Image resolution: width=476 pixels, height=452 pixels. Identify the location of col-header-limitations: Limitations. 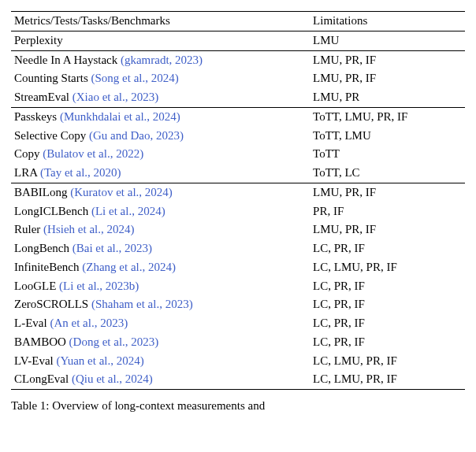
(388, 22).